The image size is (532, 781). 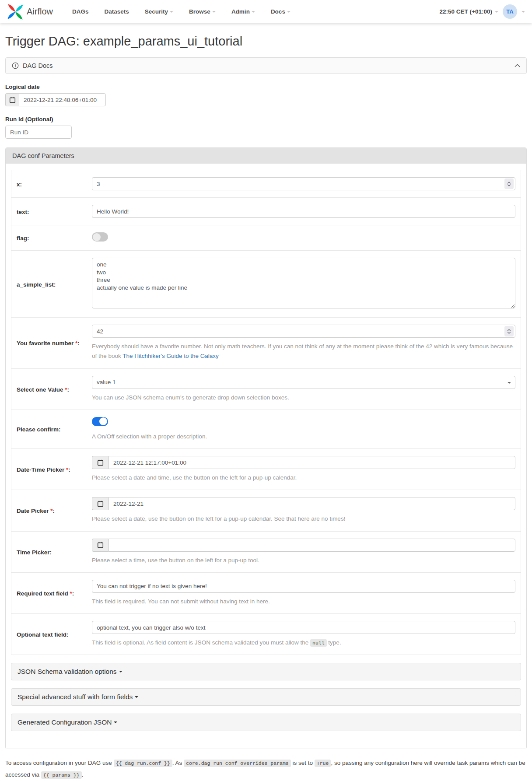 I want to click on nav-item-browse: Browse, so click(x=202, y=11).